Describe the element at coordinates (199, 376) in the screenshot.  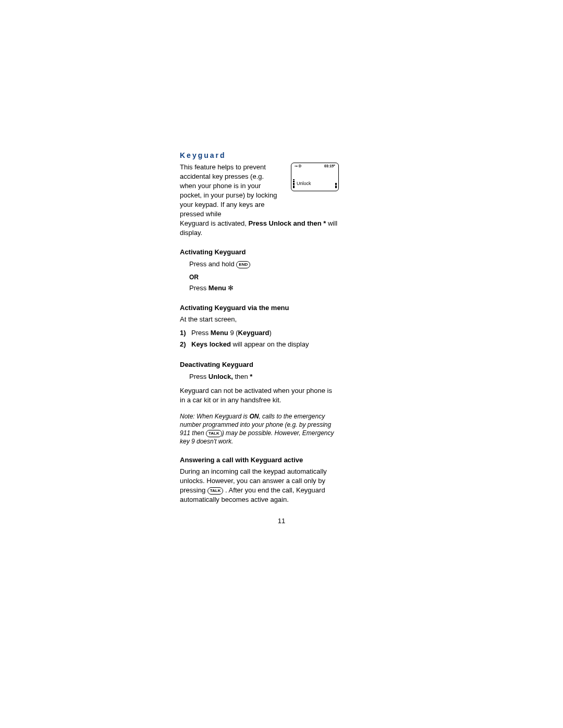
I see `deact-a: Press` at that location.